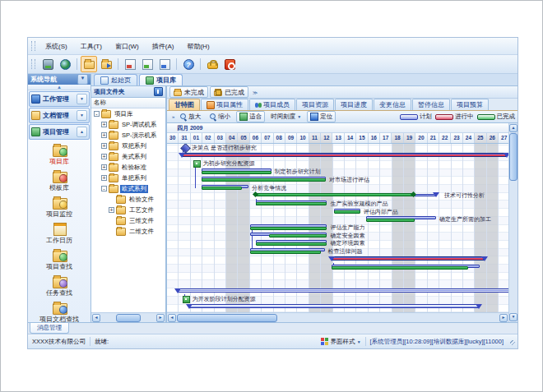  What do you see at coordinates (184, 104) in the screenshot?
I see `tab-甘特图: 甘特图` at bounding box center [184, 104].